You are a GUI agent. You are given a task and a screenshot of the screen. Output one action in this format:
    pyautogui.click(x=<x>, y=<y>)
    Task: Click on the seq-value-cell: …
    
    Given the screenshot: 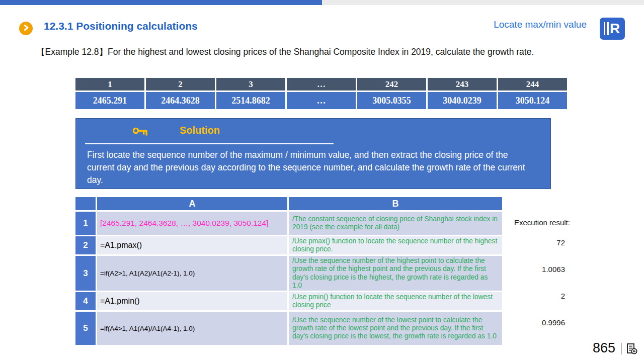 What is the action you would take?
    pyautogui.click(x=321, y=101)
    